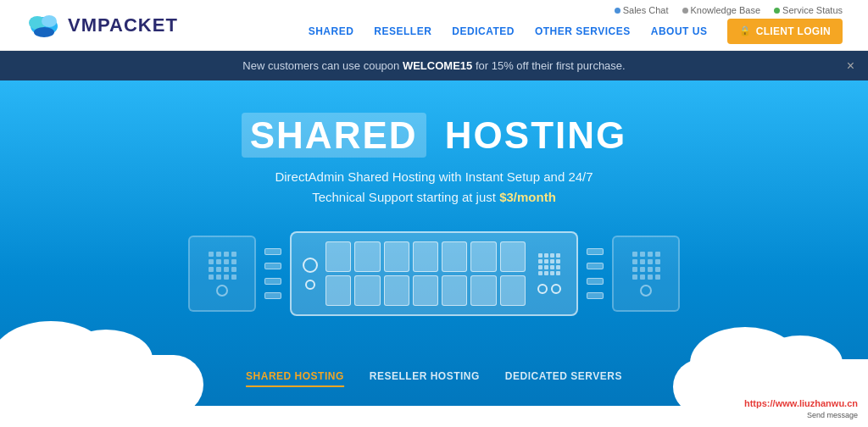  I want to click on nav-about-us: ABOUT US, so click(680, 31).